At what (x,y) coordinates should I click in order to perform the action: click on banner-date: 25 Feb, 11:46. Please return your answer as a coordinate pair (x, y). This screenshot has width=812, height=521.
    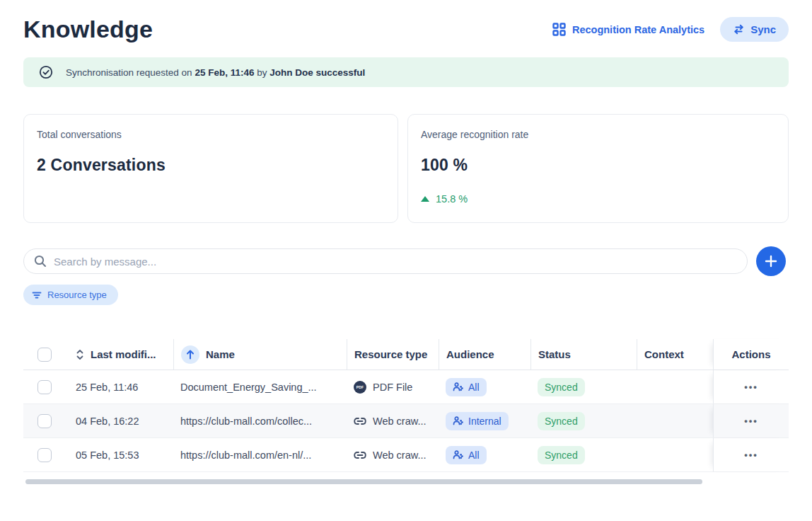
    Looking at the image, I should click on (224, 72).